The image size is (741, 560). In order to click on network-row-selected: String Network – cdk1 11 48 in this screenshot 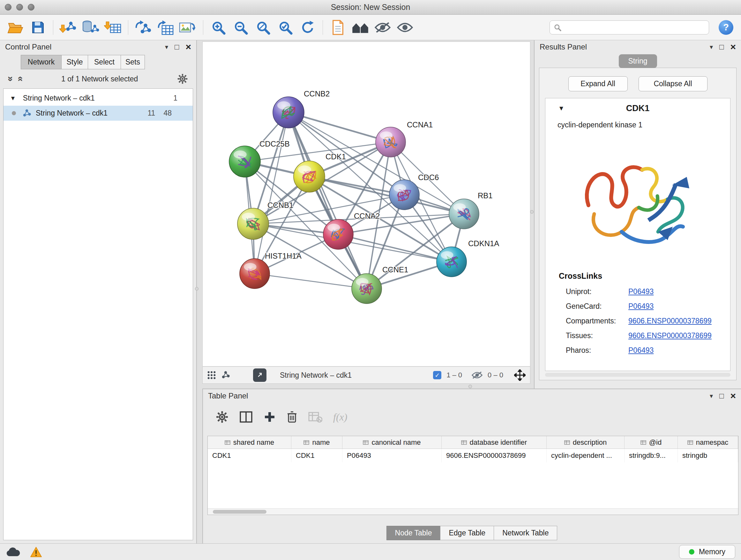, I will do `click(98, 113)`.